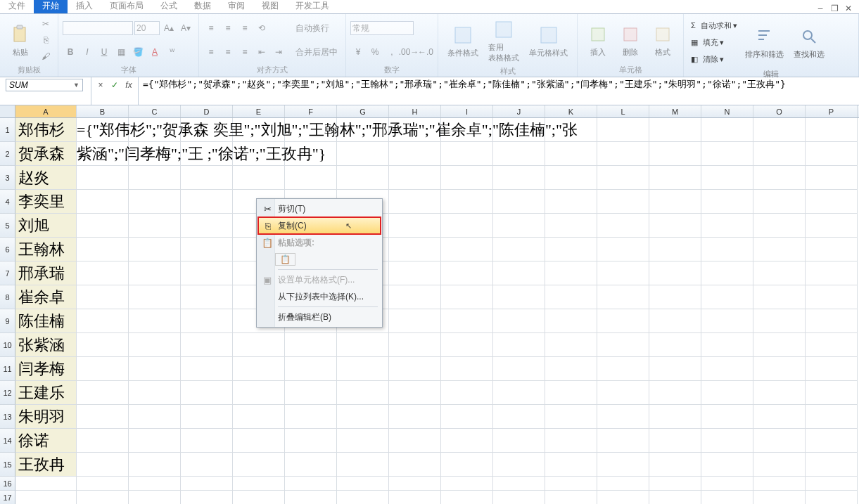 Image resolution: width=859 pixels, height=504 pixels. Describe the element at coordinates (319, 297) in the screenshot. I see `ctx-pick-from-list: 从下拉列表中选择(K)...` at that location.